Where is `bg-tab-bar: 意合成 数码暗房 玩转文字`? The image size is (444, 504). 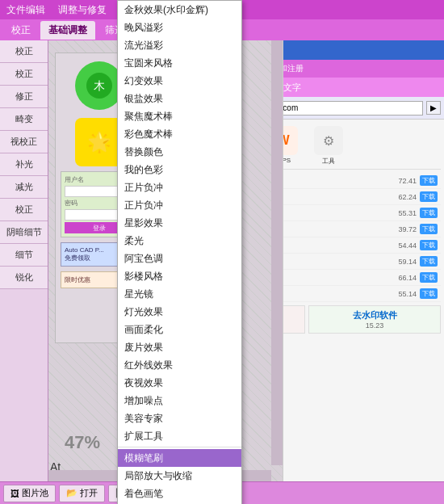 bg-tab-bar: 意合成 数码暗房 玩转文字 is located at coordinates (363, 87).